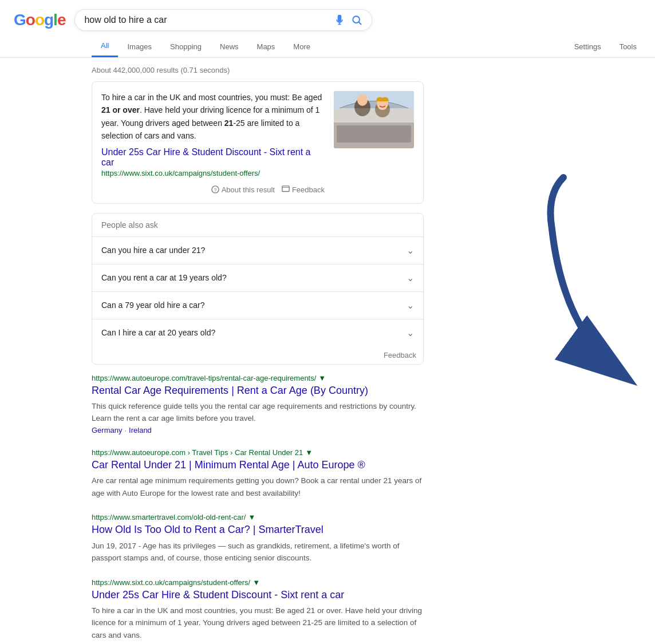 The image size is (655, 644). I want to click on nav-item-tools: Tools, so click(628, 47).